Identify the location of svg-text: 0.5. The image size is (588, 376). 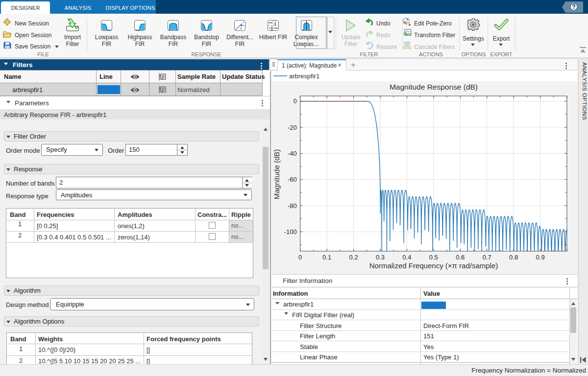
(434, 258).